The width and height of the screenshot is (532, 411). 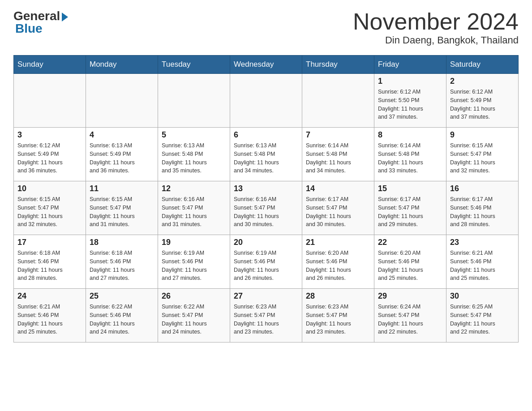 What do you see at coordinates (122, 320) in the screenshot?
I see `day-info: Sunrise: 6:22 AMSunset: 5:46 PMDaylight:…` at bounding box center [122, 320].